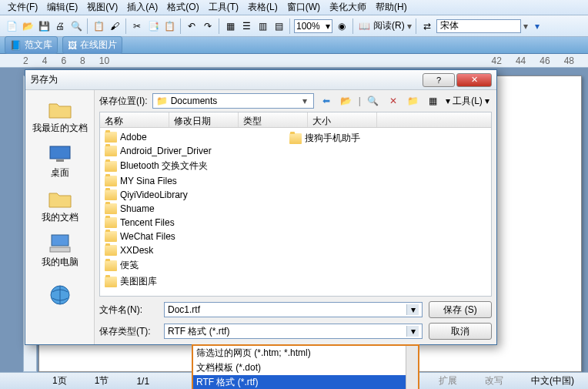 This screenshot has width=588, height=389. Describe the element at coordinates (393, 101) in the screenshot. I see `delete-icon: ✕` at that location.